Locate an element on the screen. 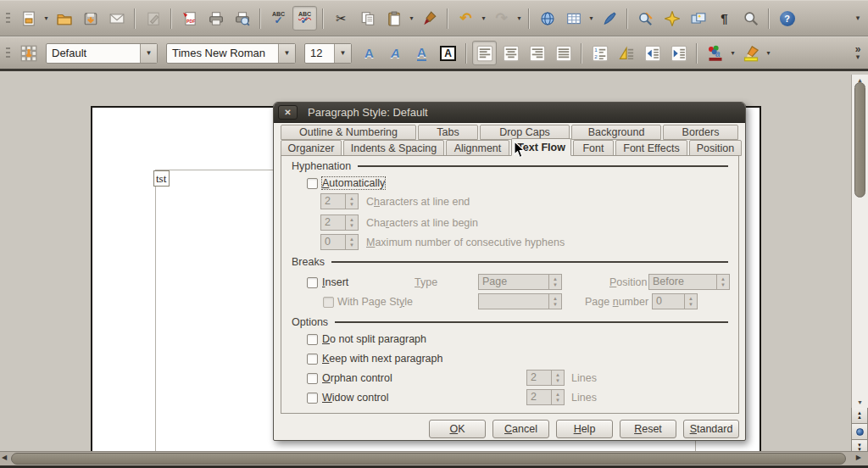  find-replace-button is located at coordinates (646, 19).